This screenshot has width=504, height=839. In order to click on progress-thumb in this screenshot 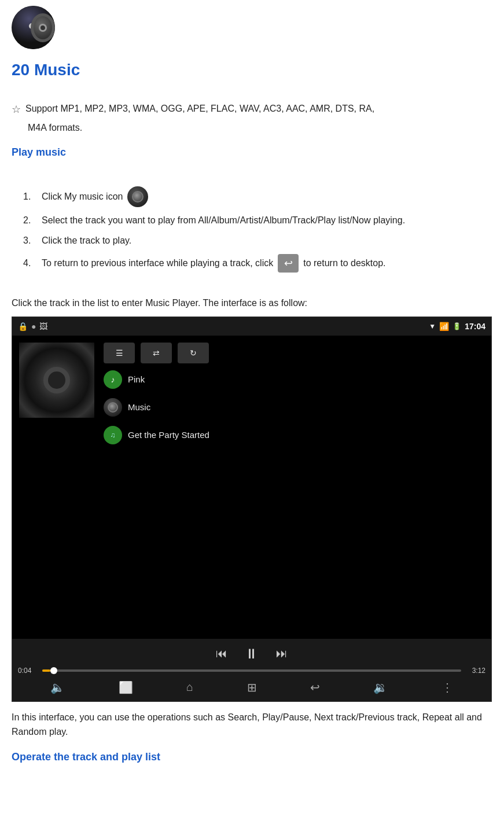, I will do `click(54, 671)`.